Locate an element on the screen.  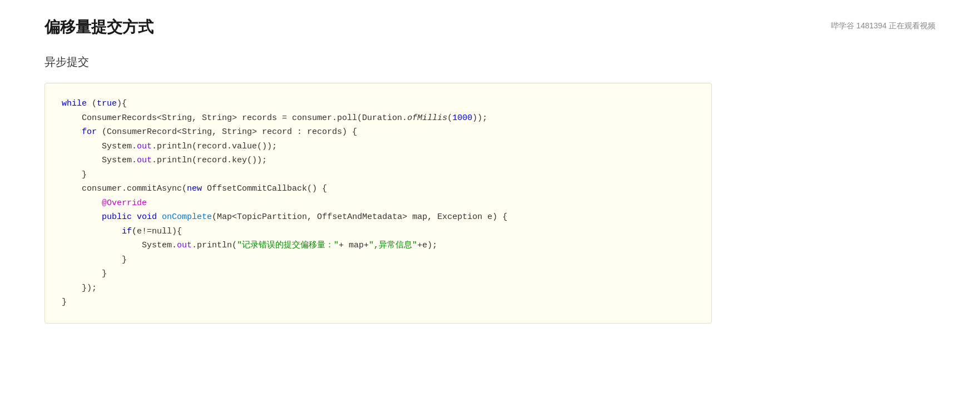
code-line: for (ConsumerRecord<String, String> reco… is located at coordinates (378, 132).